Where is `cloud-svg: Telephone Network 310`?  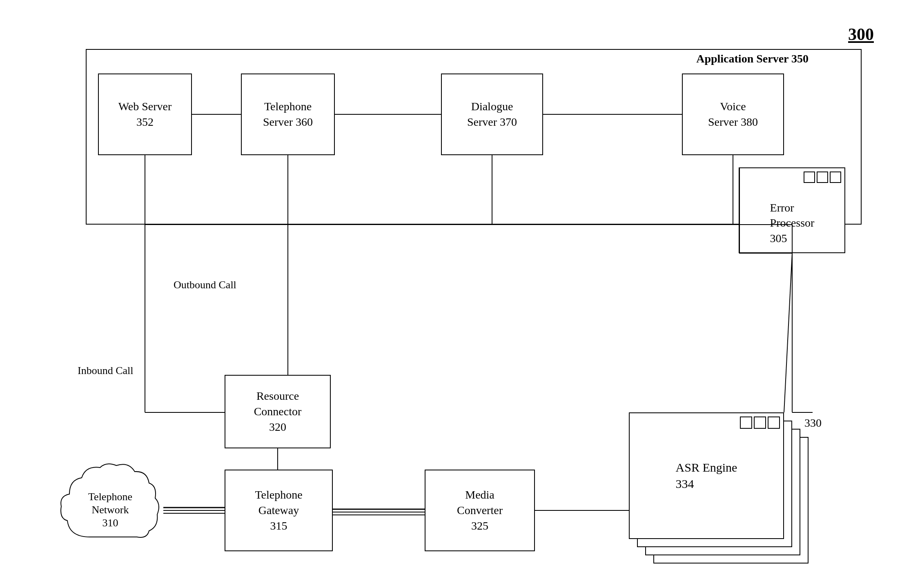 cloud-svg: Telephone Network 310 is located at coordinates (110, 506).